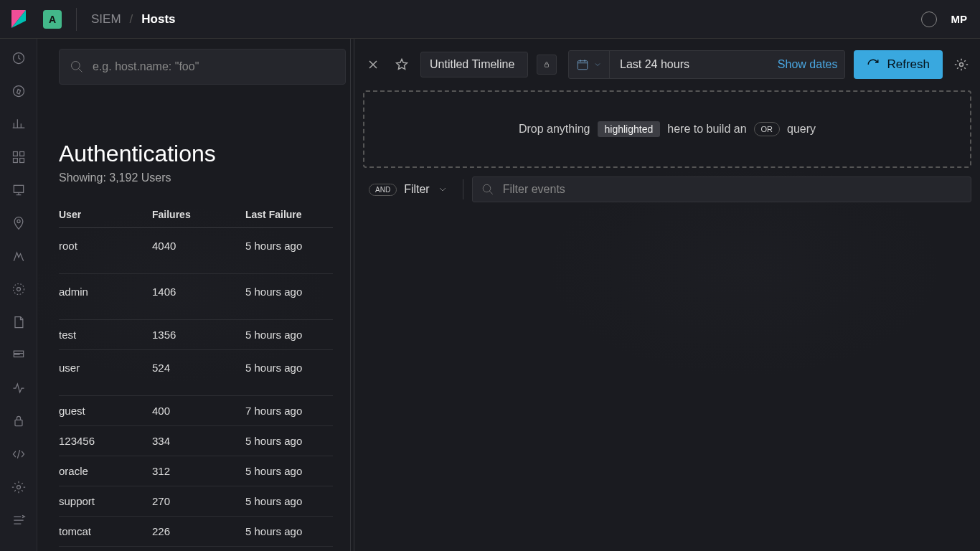  Describe the element at coordinates (196, 251) in the screenshot. I see `table-row: root40405 hours ago` at that location.